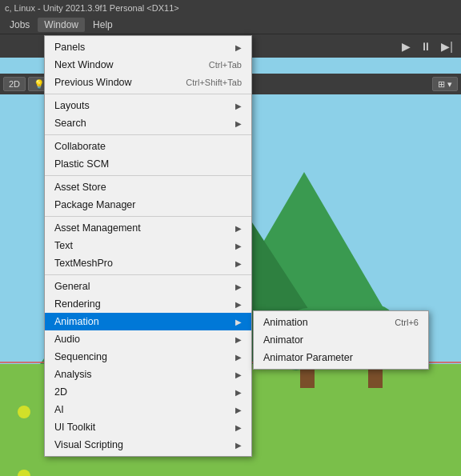  Describe the element at coordinates (148, 164) in the screenshot. I see `menu-item-plastic-scm: Plastic SCM` at that location.